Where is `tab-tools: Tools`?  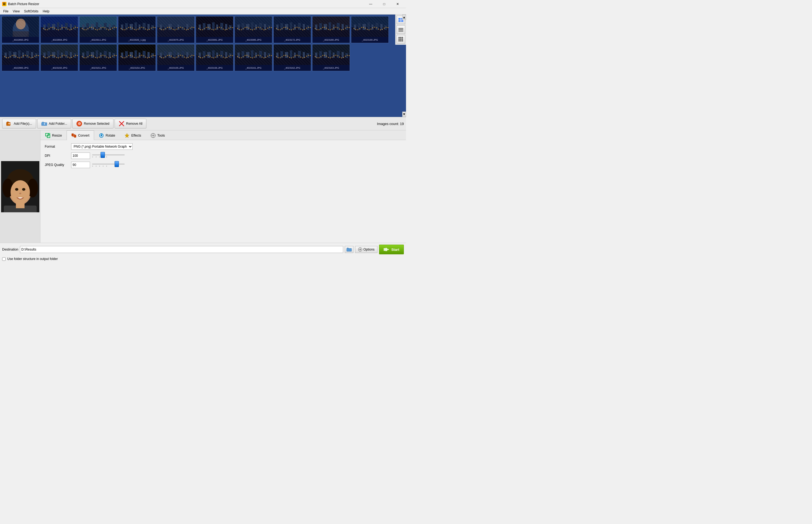 tab-tools: Tools is located at coordinates (158, 135).